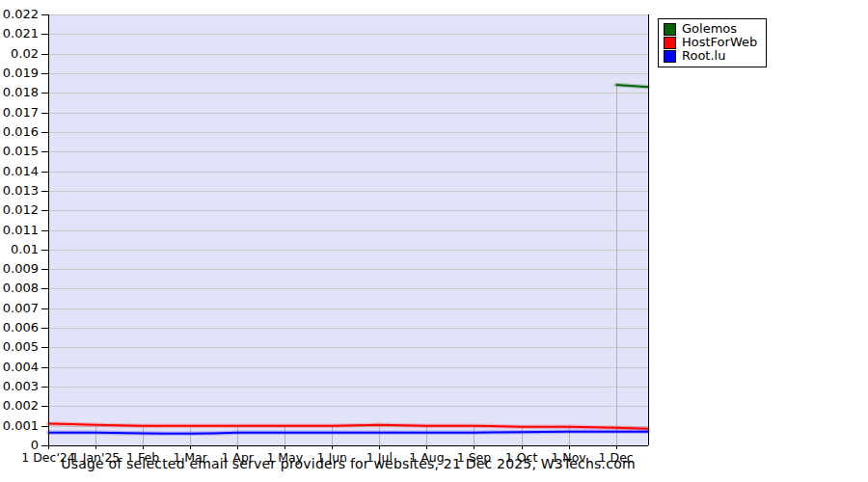 The image size is (868, 482). Describe the element at coordinates (21, 172) in the screenshot. I see `y-tick-label: 0.014` at that location.